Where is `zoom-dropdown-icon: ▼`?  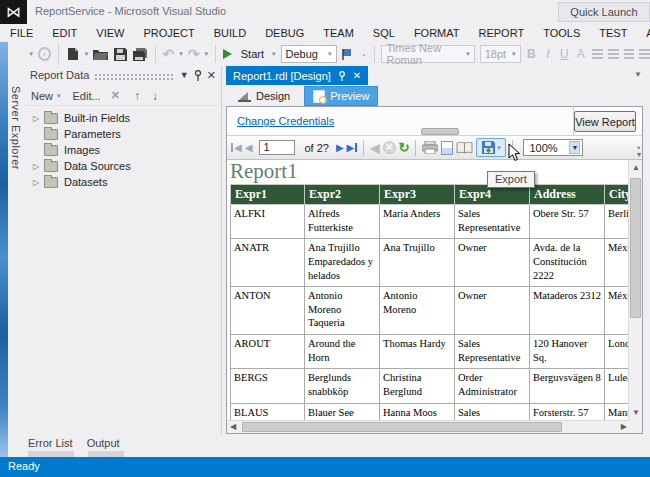 zoom-dropdown-icon: ▼ is located at coordinates (574, 148).